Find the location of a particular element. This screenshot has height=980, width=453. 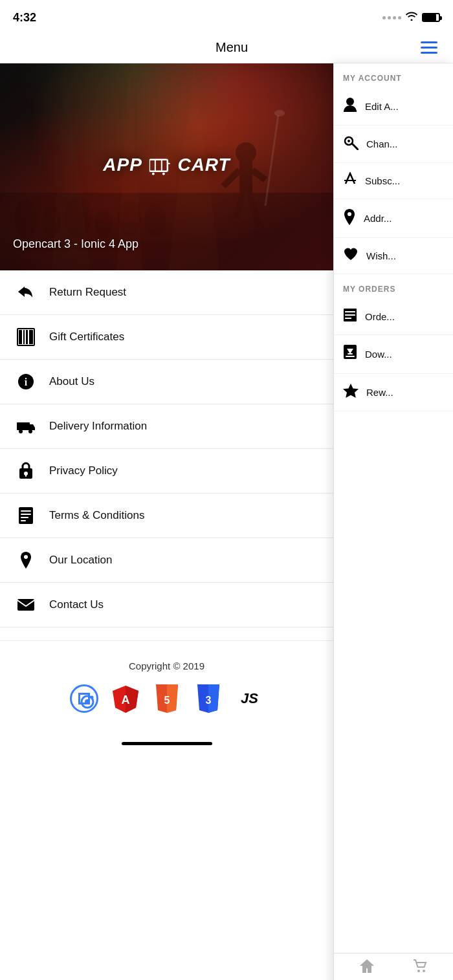

menu-item-contact-us: Contact Us is located at coordinates (167, 605).